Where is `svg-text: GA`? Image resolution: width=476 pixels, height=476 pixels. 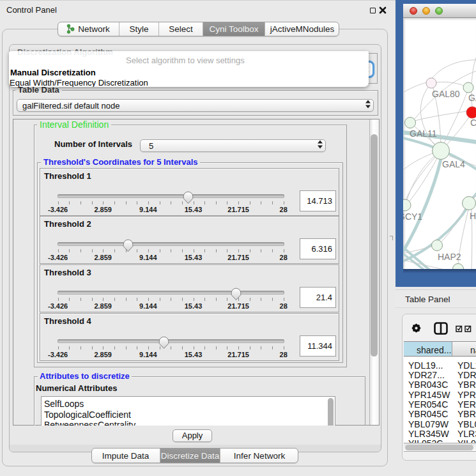 svg-text: GA is located at coordinates (472, 98).